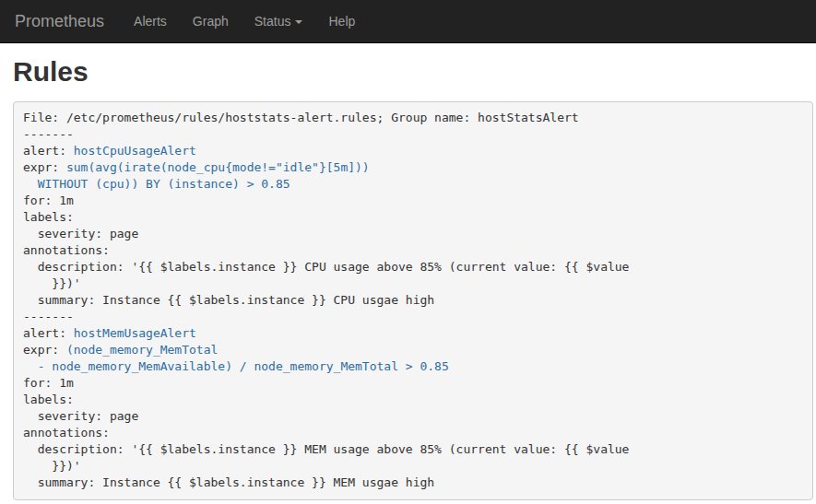 This screenshot has height=504, width=816. I want to click on rule-text: File: /etc/prometheus/rules/hoststats-al…, so click(301, 118).